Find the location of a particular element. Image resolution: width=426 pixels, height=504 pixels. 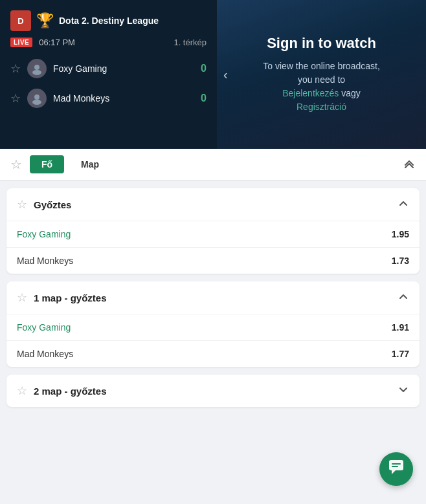

bet-team-name-gyoztes-2: Mad Monkeys is located at coordinates (45, 261).